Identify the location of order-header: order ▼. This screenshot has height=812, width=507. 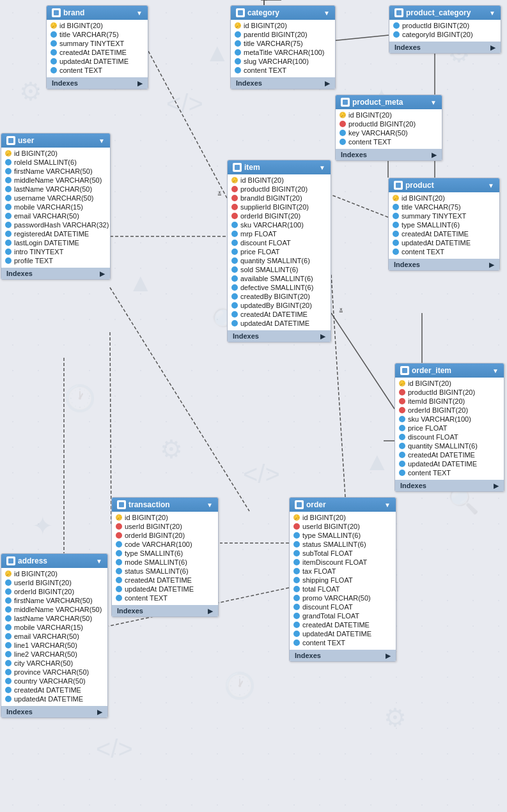
(343, 505).